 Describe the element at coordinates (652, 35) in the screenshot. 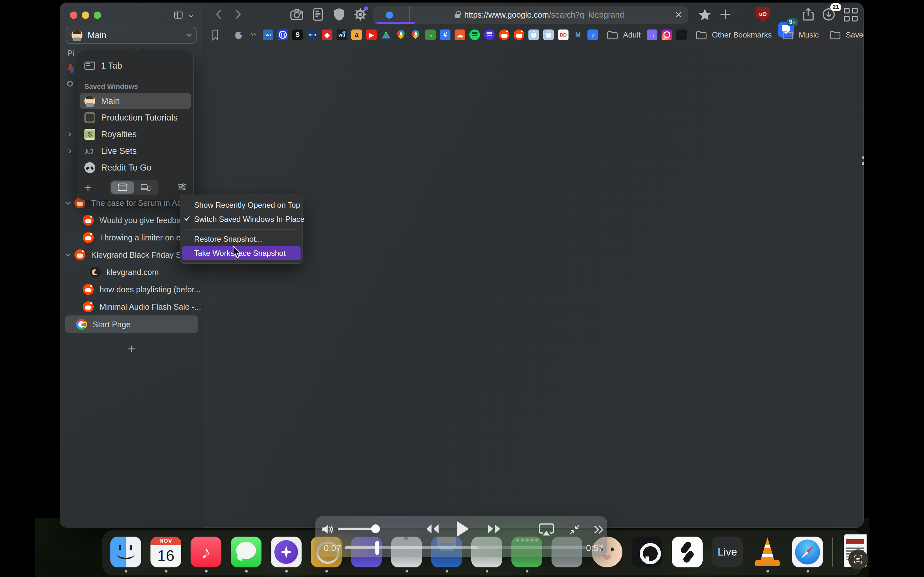

I see `bookmark-audius: ∩` at that location.